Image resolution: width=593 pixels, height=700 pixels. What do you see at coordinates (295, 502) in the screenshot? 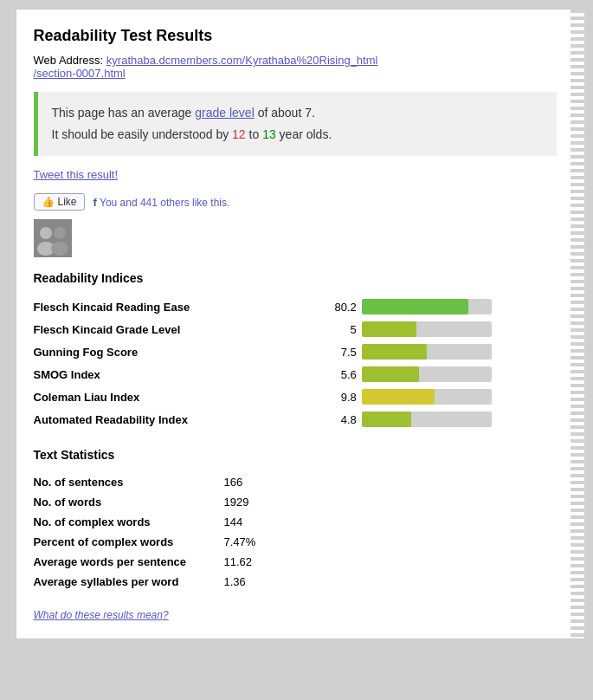
I see `stat-row: No. of words 1929` at bounding box center [295, 502].